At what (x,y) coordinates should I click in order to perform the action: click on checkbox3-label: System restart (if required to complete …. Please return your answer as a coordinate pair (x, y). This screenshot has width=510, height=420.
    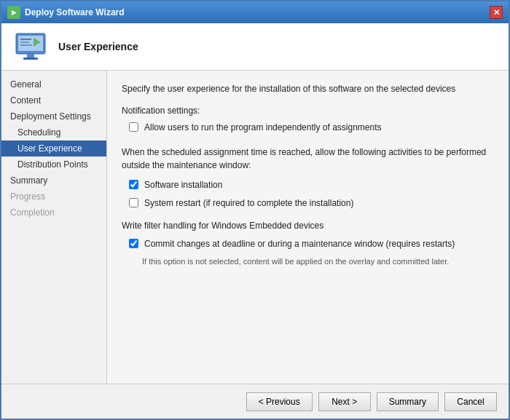
    Looking at the image, I should click on (249, 204).